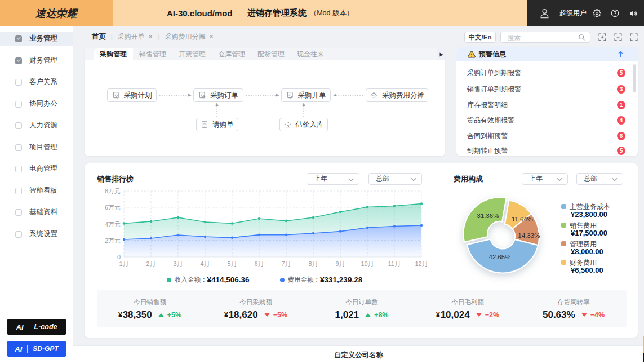  I want to click on svg-text: 1月, so click(124, 264).